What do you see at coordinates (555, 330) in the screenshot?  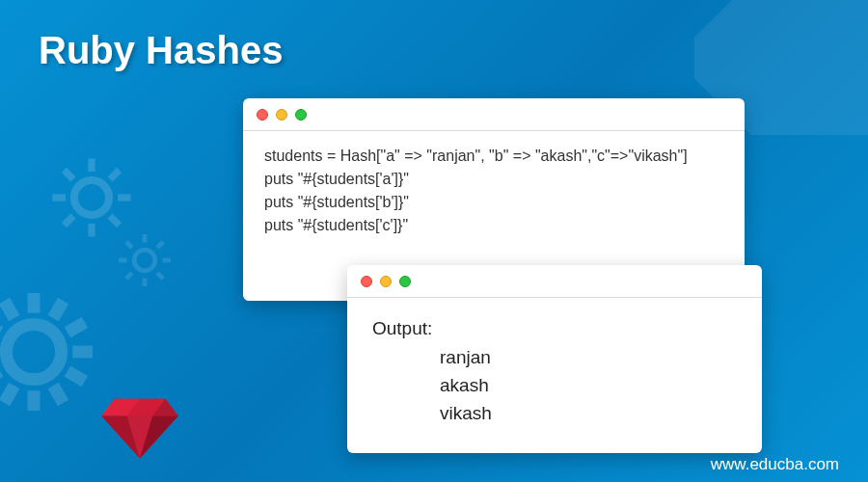 I see `output-label: Output:` at bounding box center [555, 330].